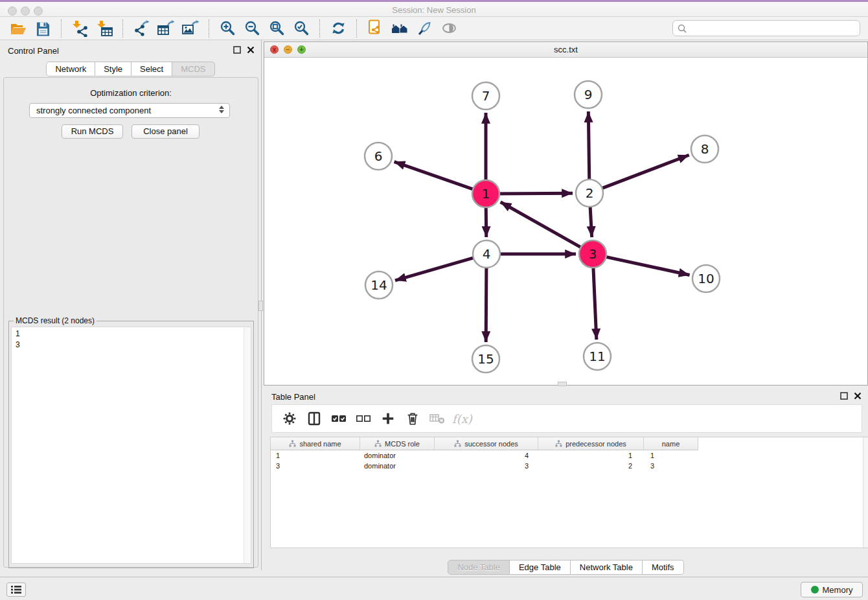 This screenshot has width=868, height=600. Describe the element at coordinates (16, 590) in the screenshot. I see `task-history-button` at that location.